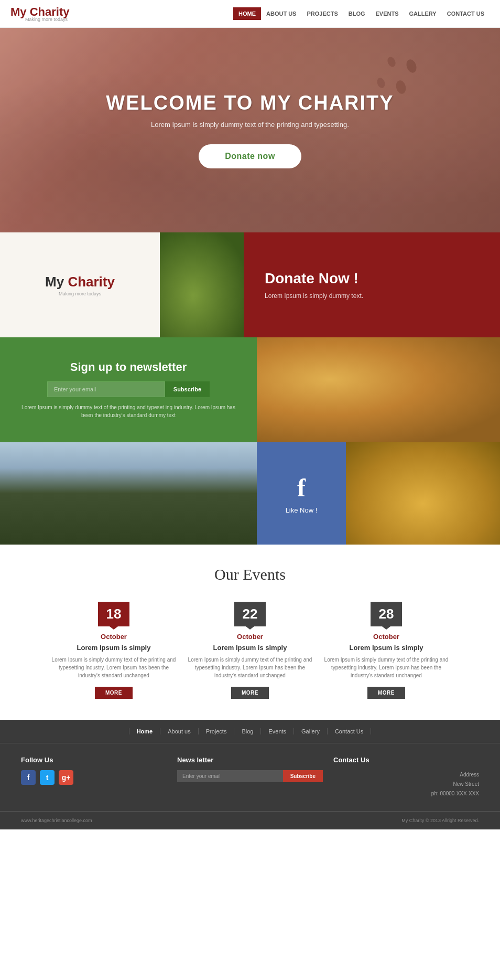  Describe the element at coordinates (106, 389) in the screenshot. I see `newsletter-email-input` at that location.